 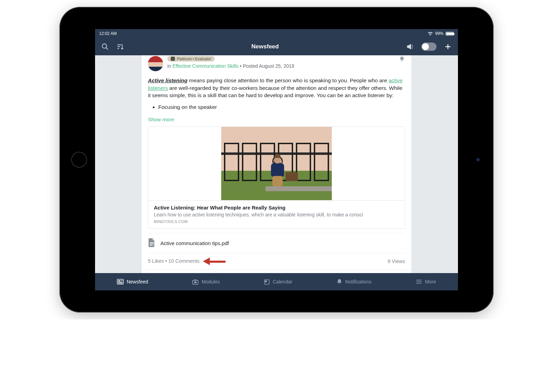 I want to click on course-link: Effective Communication Skills, so click(x=205, y=66).